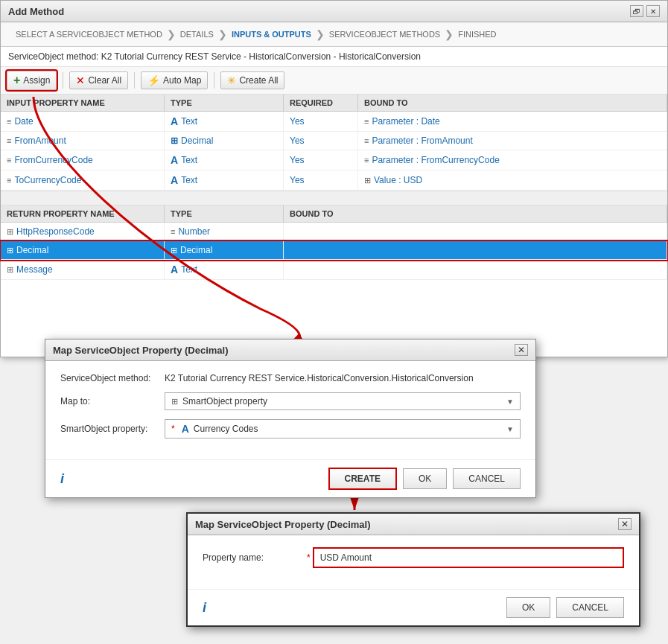 The width and height of the screenshot is (668, 644). I want to click on dialog1-cancel-button: CANCEL, so click(487, 479).